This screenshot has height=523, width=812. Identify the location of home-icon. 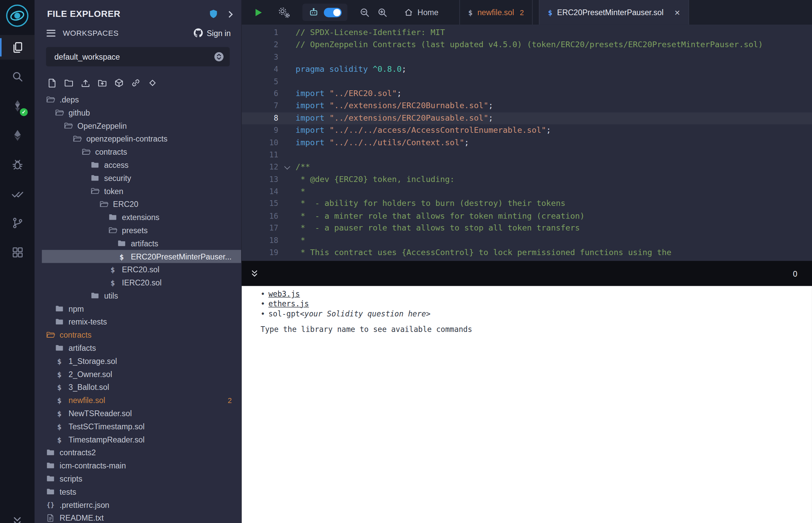
(409, 12).